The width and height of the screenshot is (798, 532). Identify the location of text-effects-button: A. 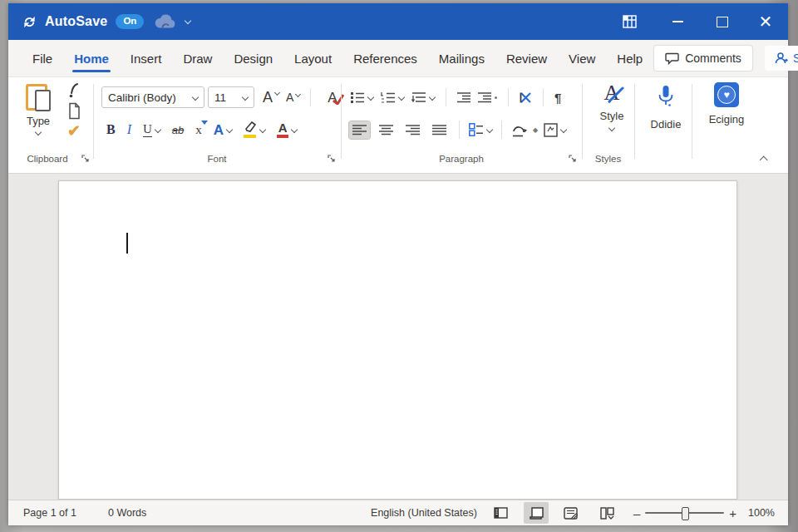
(223, 130).